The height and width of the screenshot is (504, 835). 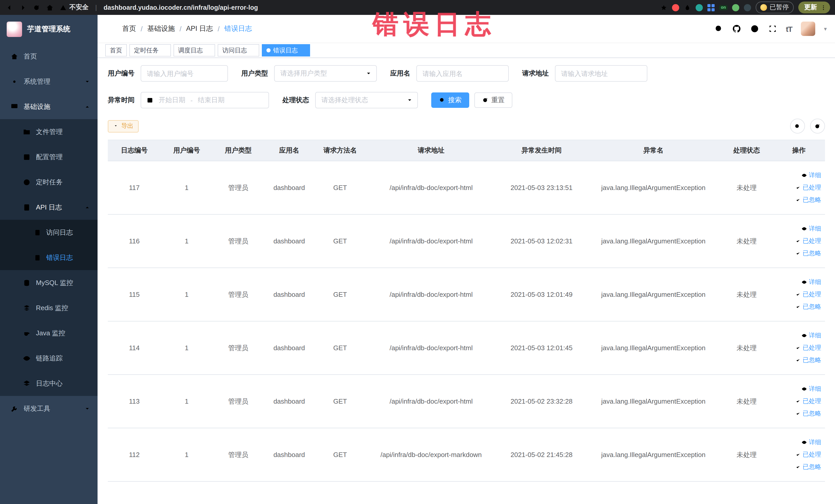 What do you see at coordinates (49, 106) in the screenshot?
I see `sidebar-item-infrastructure: 基础设施` at bounding box center [49, 106].